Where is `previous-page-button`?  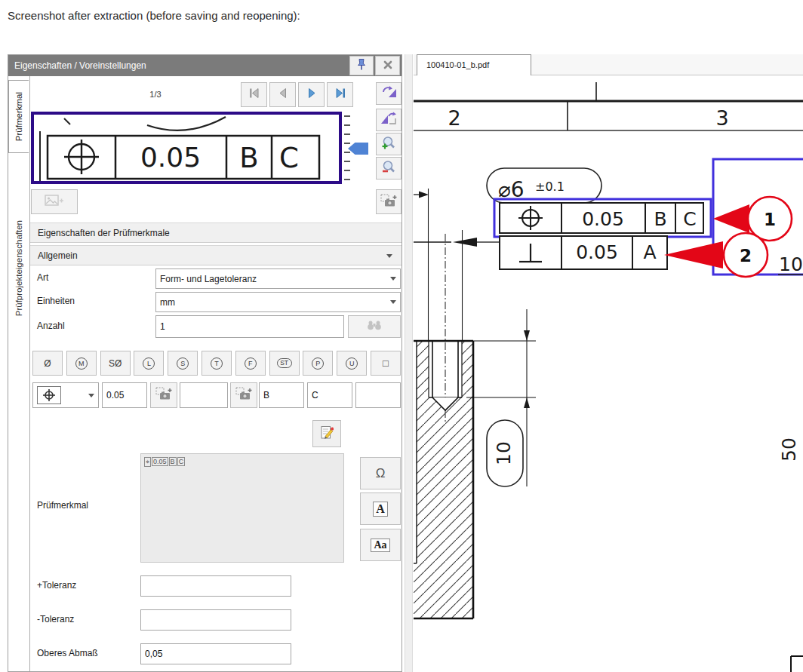 previous-page-button is located at coordinates (282, 95).